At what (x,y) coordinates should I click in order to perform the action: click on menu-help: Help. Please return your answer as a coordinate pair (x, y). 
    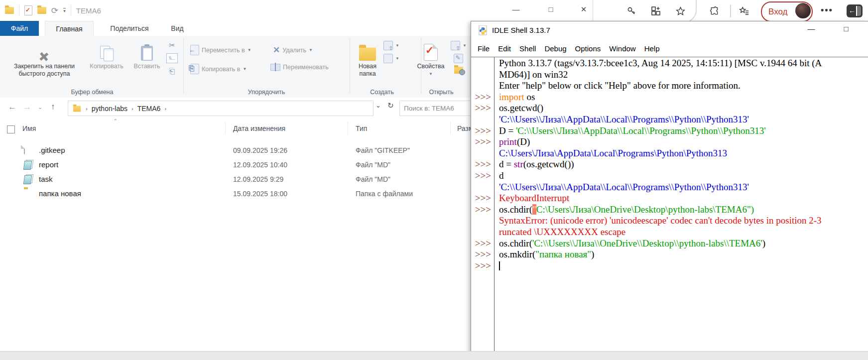
    Looking at the image, I should click on (652, 49).